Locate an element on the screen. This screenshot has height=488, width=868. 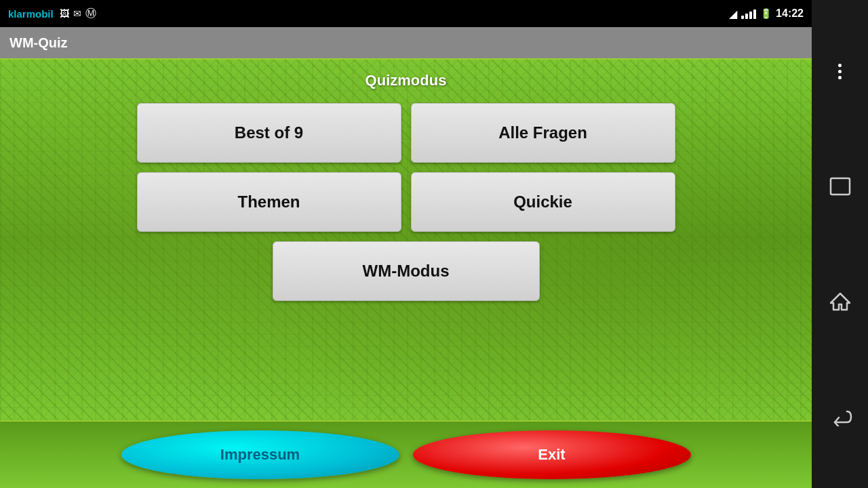
recents-button is located at coordinates (840, 186).